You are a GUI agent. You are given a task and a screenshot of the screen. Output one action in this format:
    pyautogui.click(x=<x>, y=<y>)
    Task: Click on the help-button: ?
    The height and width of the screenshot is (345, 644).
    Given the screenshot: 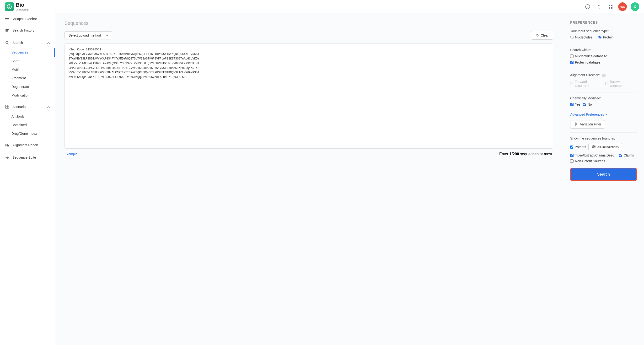 What is the action you would take?
    pyautogui.click(x=588, y=6)
    